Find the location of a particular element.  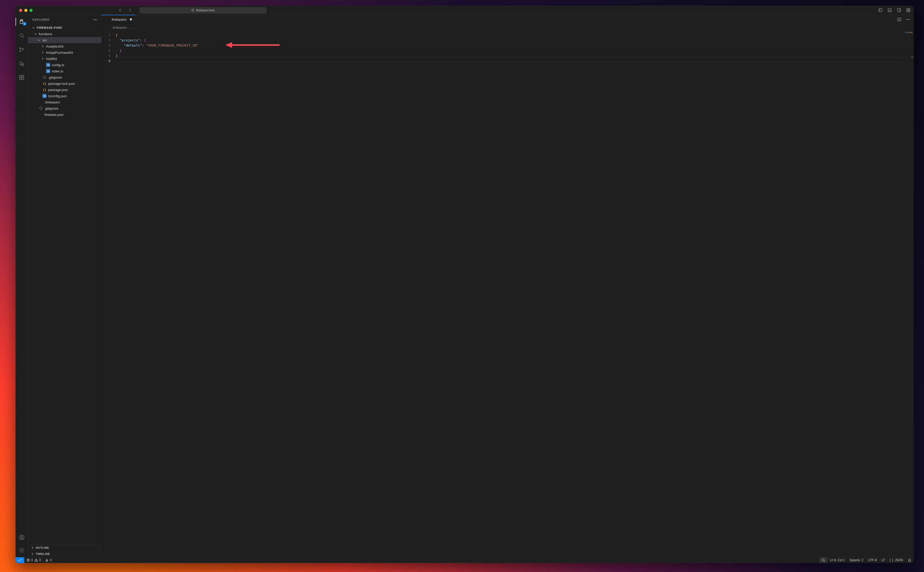

tree-folder-functions: functions is located at coordinates (65, 34).